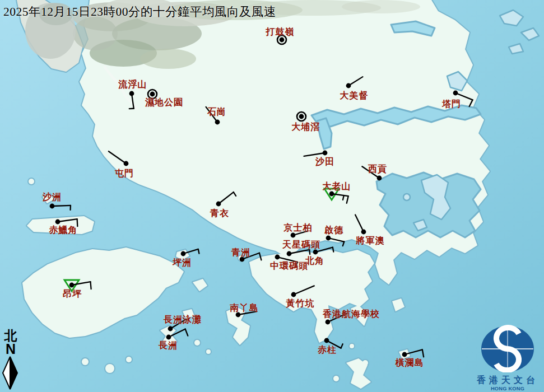 The width and height of the screenshot is (544, 392). Describe the element at coordinates (508, 348) in the screenshot. I see `hko-logo-icon` at that location.